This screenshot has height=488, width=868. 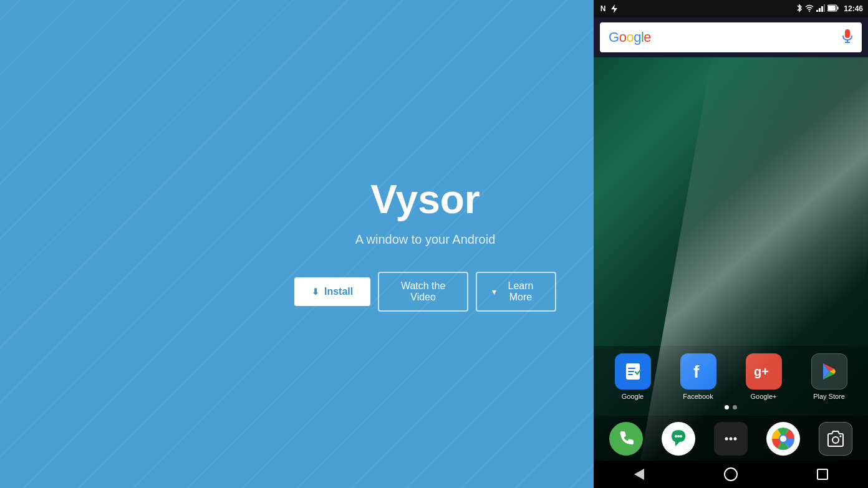 I want to click on home-icon, so click(x=731, y=474).